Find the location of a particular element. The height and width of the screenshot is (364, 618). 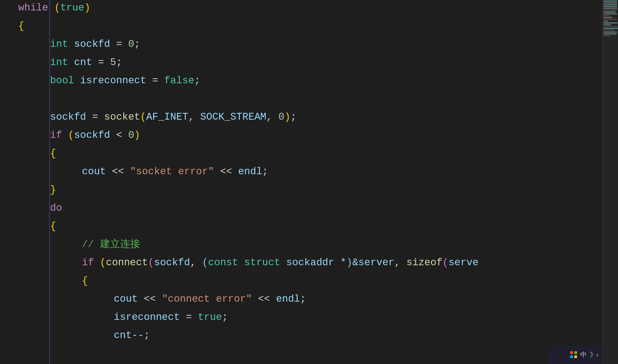

paren-close: ) is located at coordinates (87, 8).